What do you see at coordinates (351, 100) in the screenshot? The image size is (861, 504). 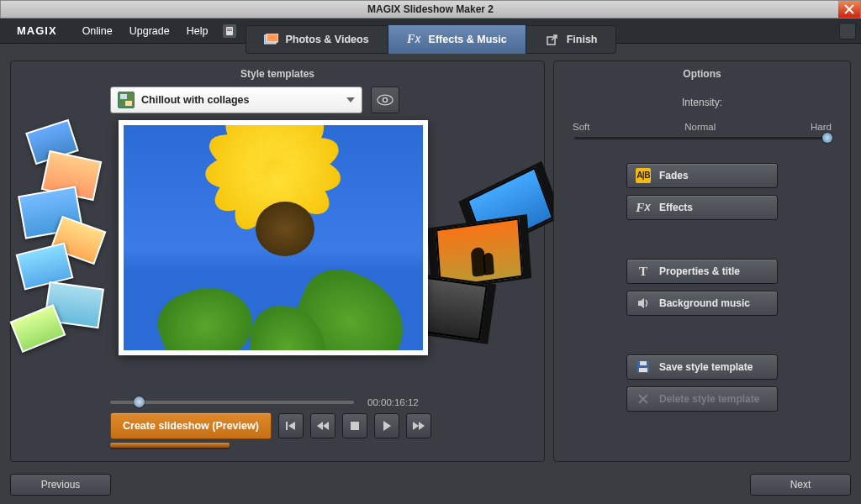 I see `chevron-down-icon` at bounding box center [351, 100].